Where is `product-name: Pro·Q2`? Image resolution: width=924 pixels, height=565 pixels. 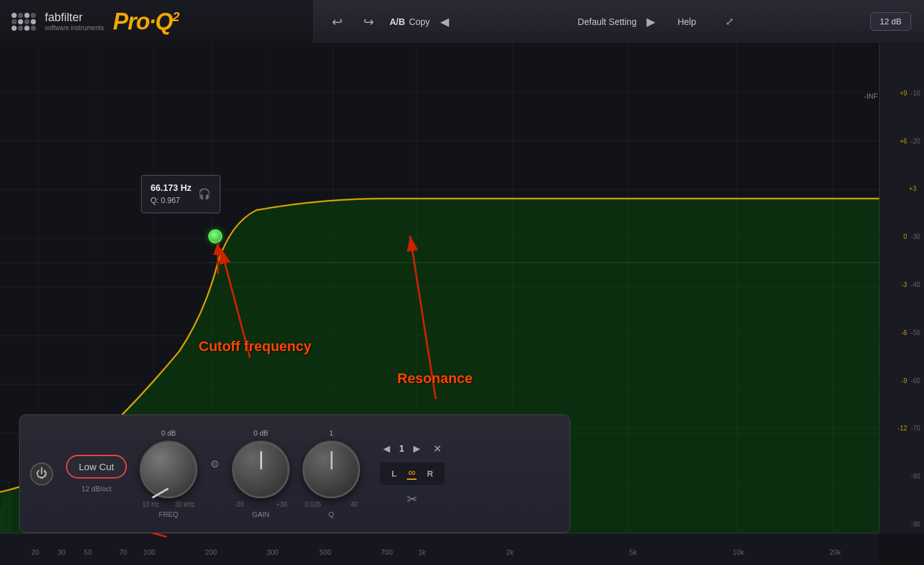 product-name: Pro·Q2 is located at coordinates (146, 22).